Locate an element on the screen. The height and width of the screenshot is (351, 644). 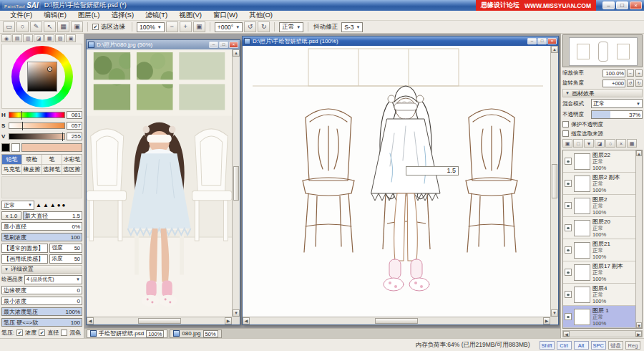
rotate-cw-button: ↻ is located at coordinates (263, 27).